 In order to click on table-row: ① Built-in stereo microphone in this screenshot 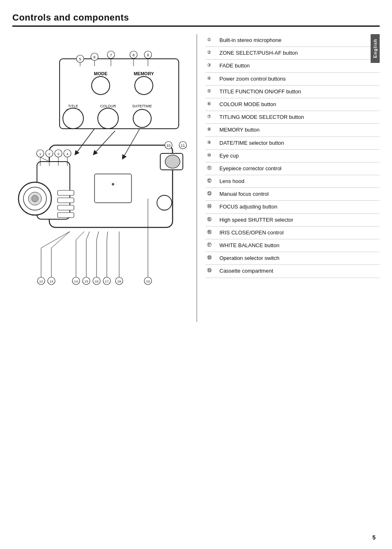, I will do `click(293, 40)`.